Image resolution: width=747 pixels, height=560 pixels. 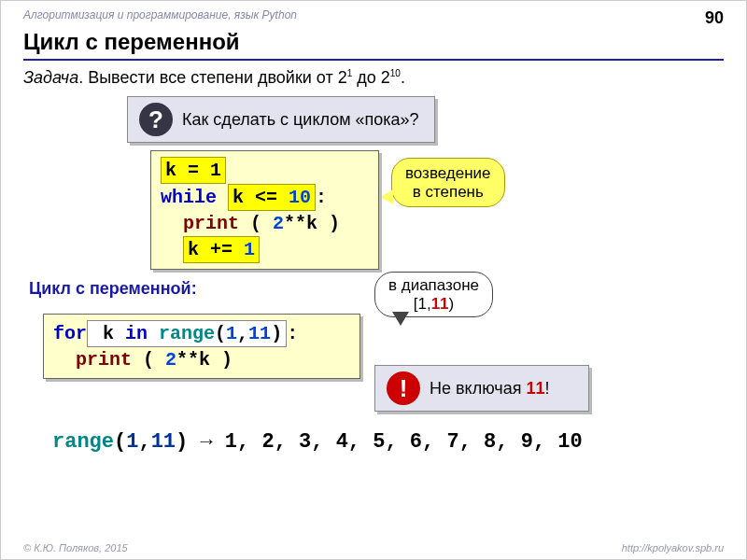 I want to click on exclaim-text: Не включая 11!, so click(x=489, y=388).